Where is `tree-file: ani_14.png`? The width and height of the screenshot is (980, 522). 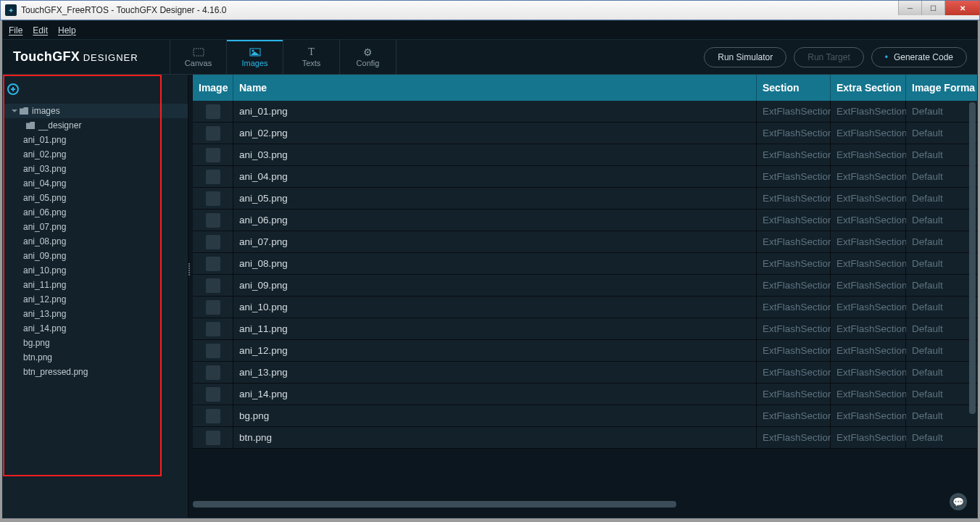 tree-file: ani_14.png is located at coordinates (96, 328).